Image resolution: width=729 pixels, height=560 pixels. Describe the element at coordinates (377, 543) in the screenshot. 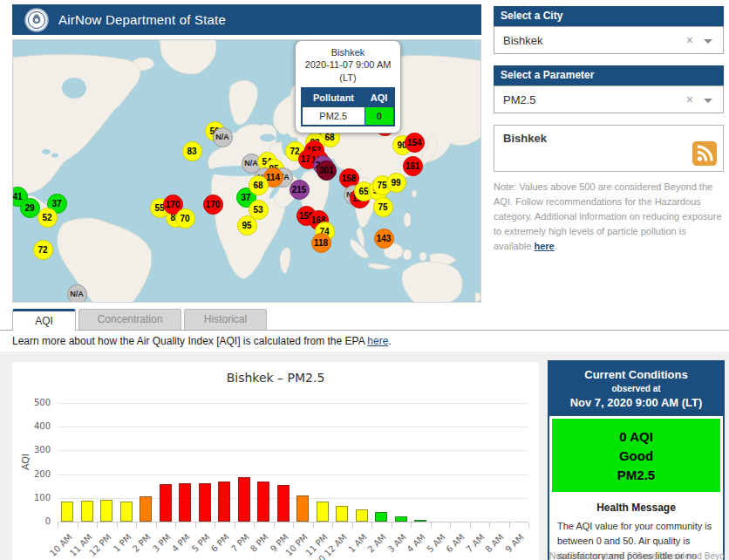

I see `x-axis-label: 2 AM` at that location.